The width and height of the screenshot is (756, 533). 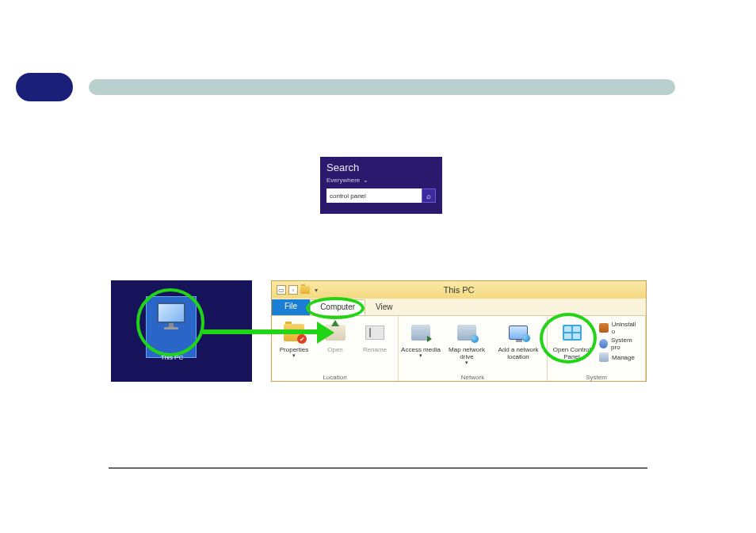 I want to click on manage-icon, so click(x=604, y=357).